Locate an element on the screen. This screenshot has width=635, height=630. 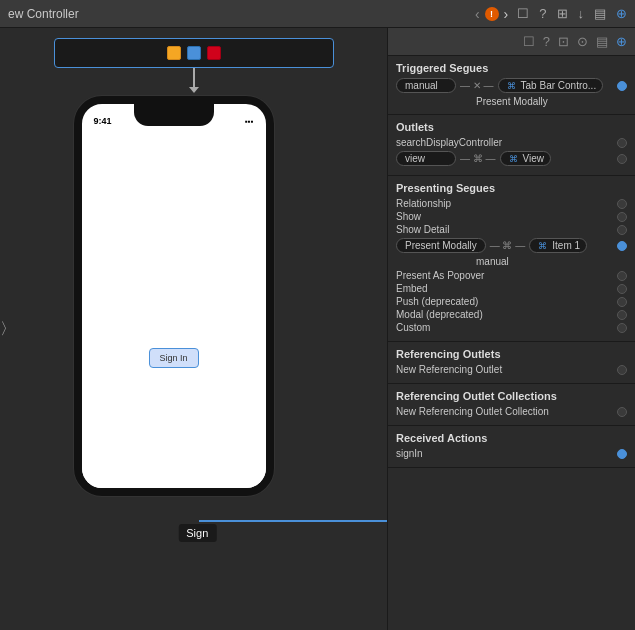
inspector-size-icon: ▤ is located at coordinates (602, 42).